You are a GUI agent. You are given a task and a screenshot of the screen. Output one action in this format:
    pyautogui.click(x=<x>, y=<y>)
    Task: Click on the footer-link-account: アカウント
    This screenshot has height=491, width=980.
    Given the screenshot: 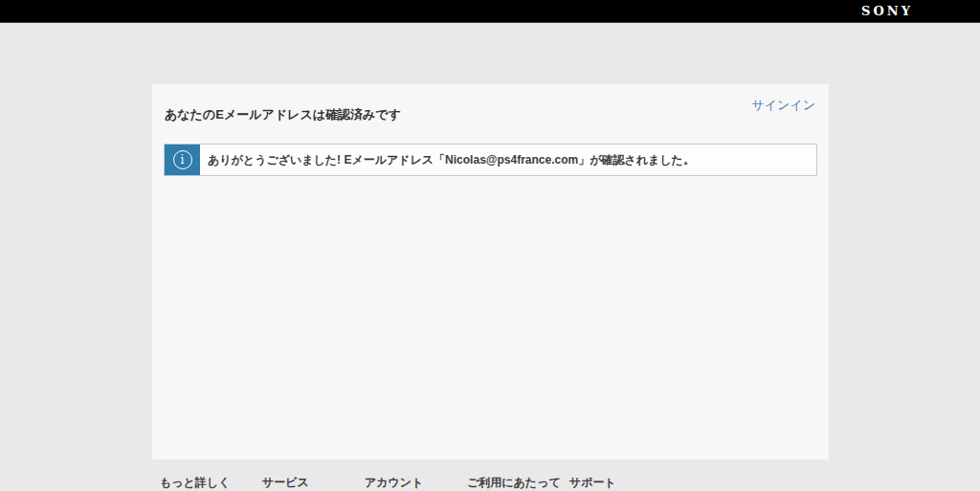 What is the action you would take?
    pyautogui.click(x=415, y=482)
    